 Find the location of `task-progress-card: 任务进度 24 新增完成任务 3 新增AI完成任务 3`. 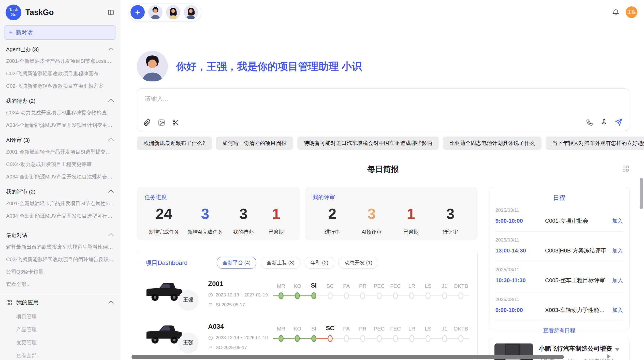

task-progress-card: 任务进度 24 新增完成任务 3 新增AI完成任务 3 is located at coordinates (218, 214).